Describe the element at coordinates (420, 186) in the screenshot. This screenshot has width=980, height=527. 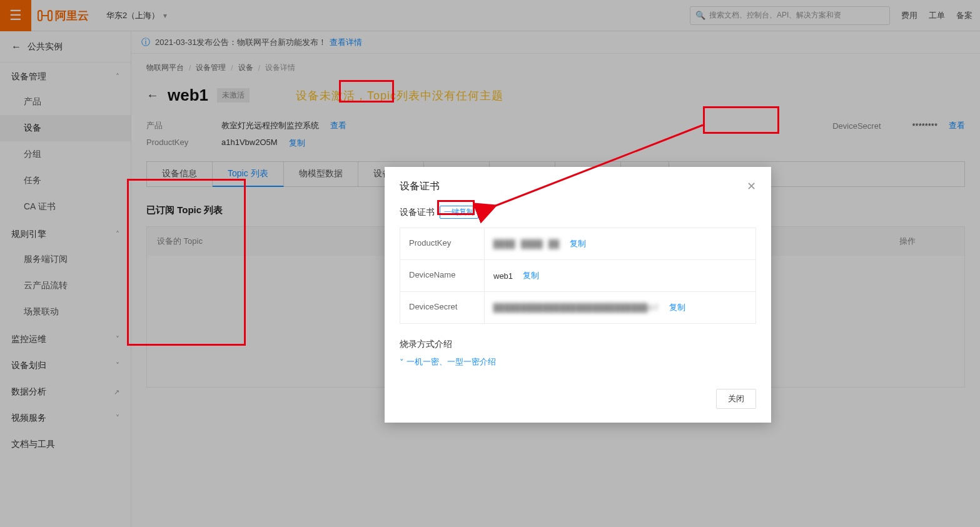
I see `modal-title: 设备证书` at that location.